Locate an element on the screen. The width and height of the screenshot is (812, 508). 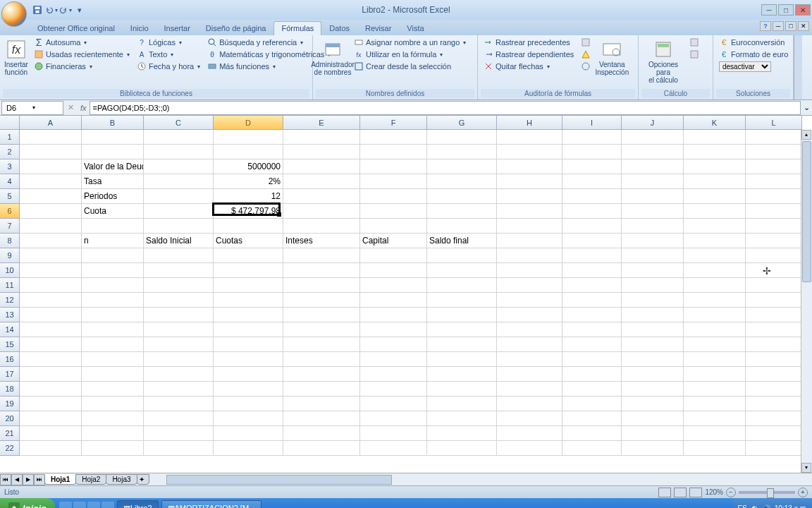
cell-A3 is located at coordinates (51, 167).